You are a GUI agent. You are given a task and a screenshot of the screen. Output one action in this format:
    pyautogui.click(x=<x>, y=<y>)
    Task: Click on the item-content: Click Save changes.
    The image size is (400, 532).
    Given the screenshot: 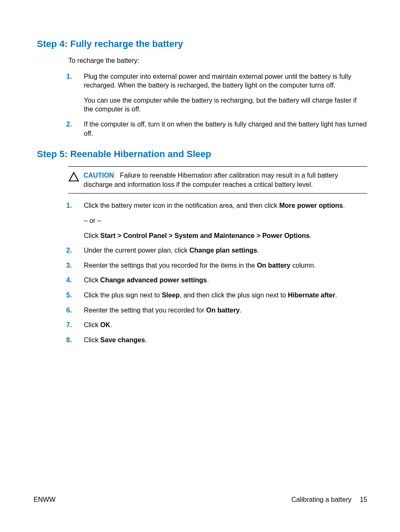 What is the action you would take?
    pyautogui.click(x=226, y=340)
    